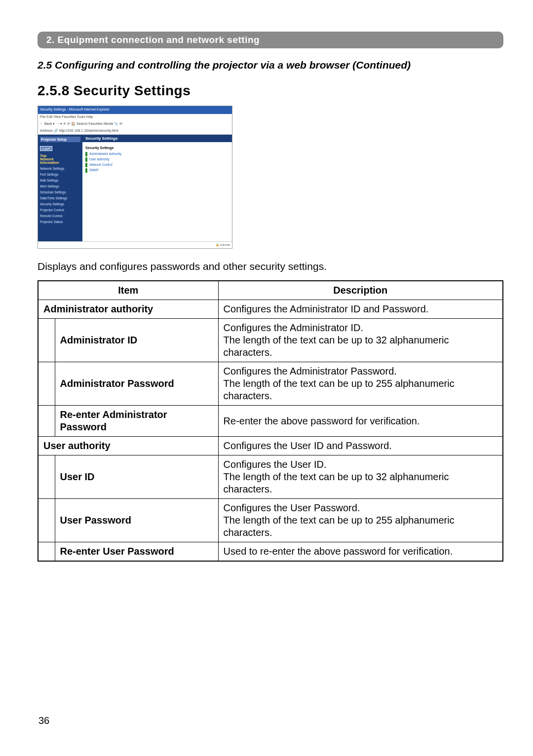 The height and width of the screenshot is (756, 533). I want to click on th-description: Description, so click(360, 290).